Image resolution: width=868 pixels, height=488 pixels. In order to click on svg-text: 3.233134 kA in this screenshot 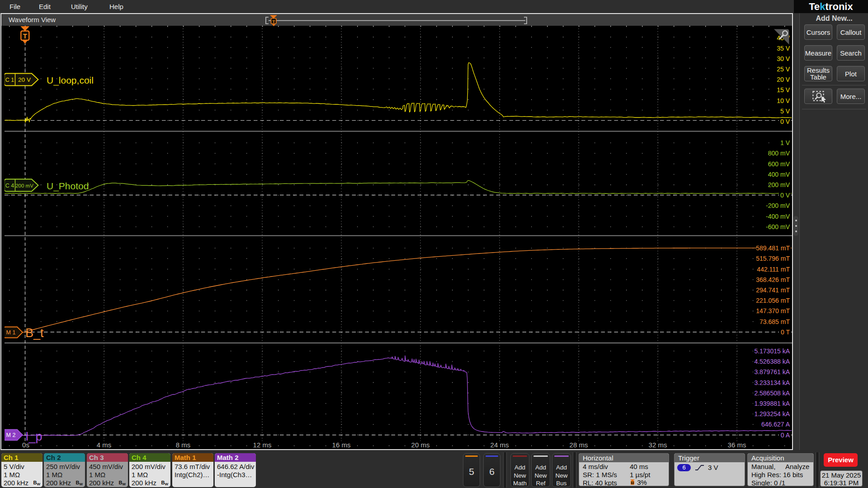, I will do `click(772, 383)`.